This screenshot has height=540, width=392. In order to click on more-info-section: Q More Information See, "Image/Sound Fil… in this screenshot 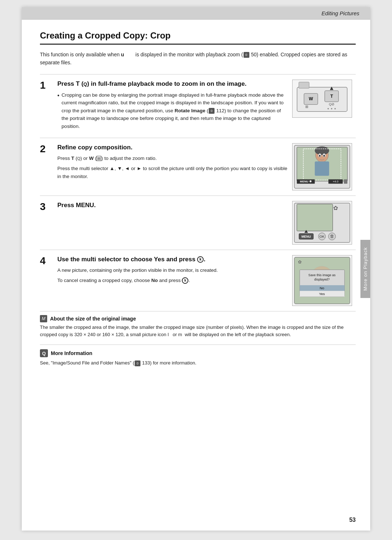, I will do `click(198, 356)`.